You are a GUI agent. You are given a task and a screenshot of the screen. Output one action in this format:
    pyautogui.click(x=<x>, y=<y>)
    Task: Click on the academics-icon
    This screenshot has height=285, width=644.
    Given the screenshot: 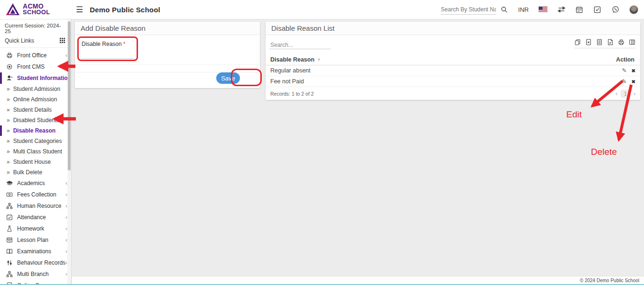 What is the action you would take?
    pyautogui.click(x=9, y=184)
    